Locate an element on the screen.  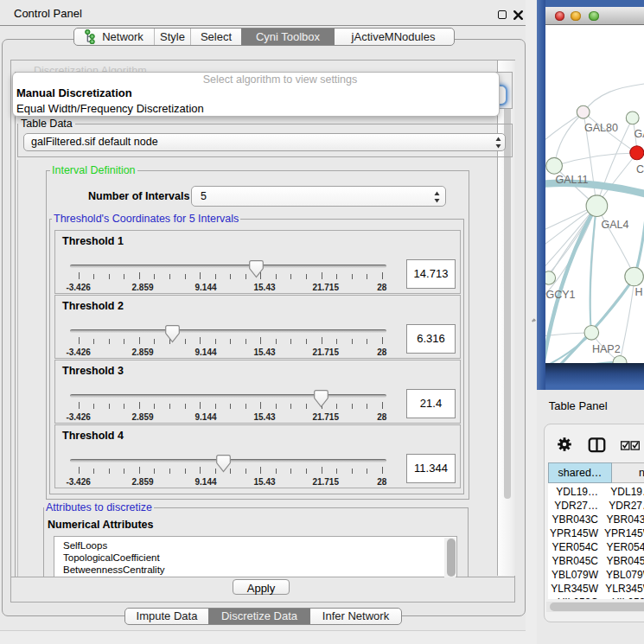
svg-text: GCY1 is located at coordinates (561, 295).